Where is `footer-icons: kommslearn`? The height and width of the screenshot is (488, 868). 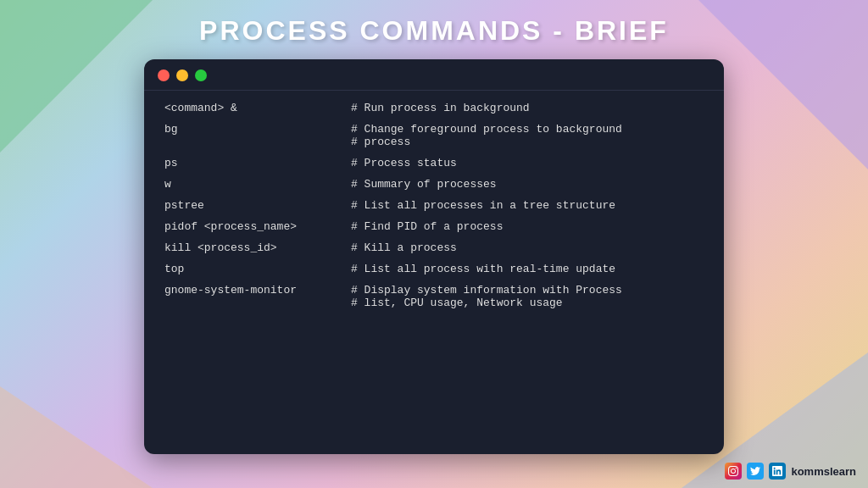 footer-icons: kommslearn is located at coordinates (790, 471).